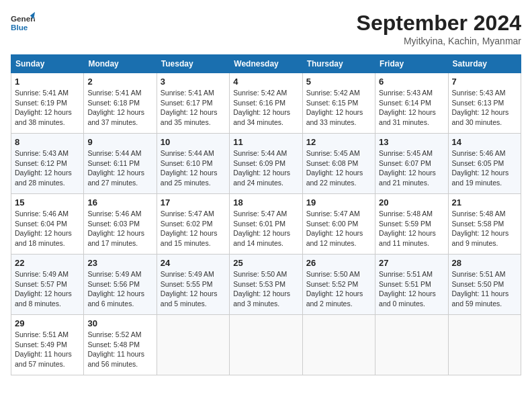  What do you see at coordinates (48, 64) in the screenshot?
I see `col-header-sunday: Sunday` at bounding box center [48, 64].